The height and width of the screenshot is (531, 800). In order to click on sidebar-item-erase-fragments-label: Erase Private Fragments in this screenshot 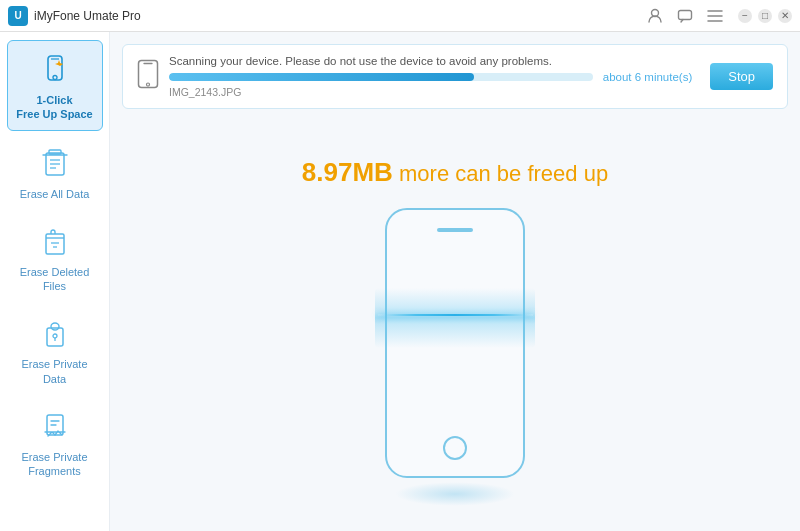, I will do `click(55, 464)`.